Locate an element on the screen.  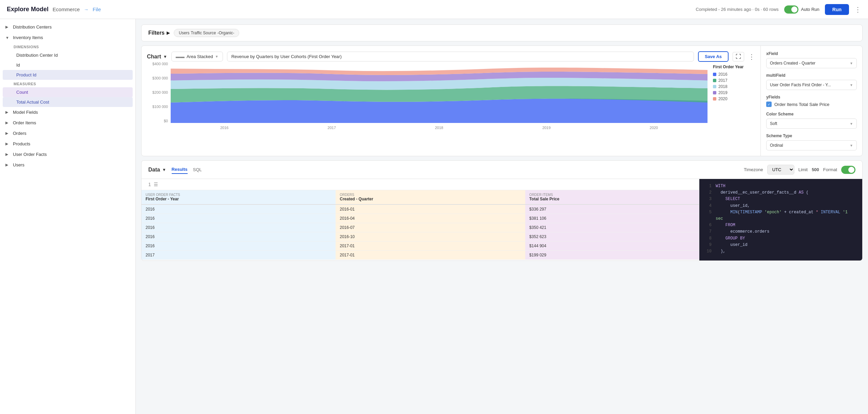
data-chevron-icon: ▼ is located at coordinates (164, 170).